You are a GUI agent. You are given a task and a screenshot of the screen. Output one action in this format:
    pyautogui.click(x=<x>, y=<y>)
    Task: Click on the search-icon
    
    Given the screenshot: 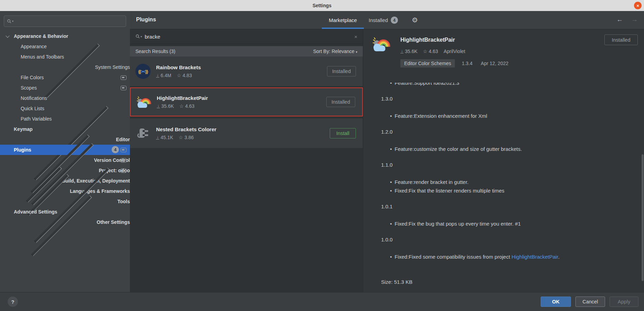 What is the action you would take?
    pyautogui.click(x=138, y=37)
    